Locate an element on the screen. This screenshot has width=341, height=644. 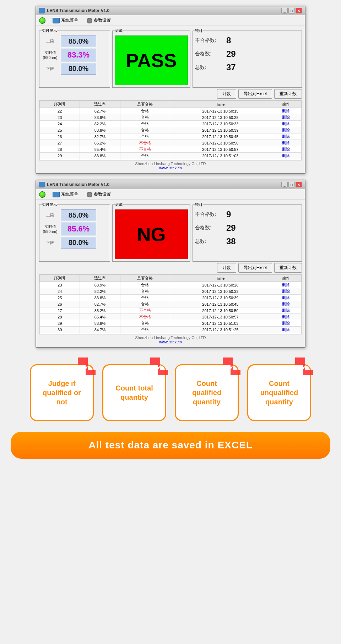
table-cell: 2017-12-13 10:50:50 is located at coordinates (221, 143).